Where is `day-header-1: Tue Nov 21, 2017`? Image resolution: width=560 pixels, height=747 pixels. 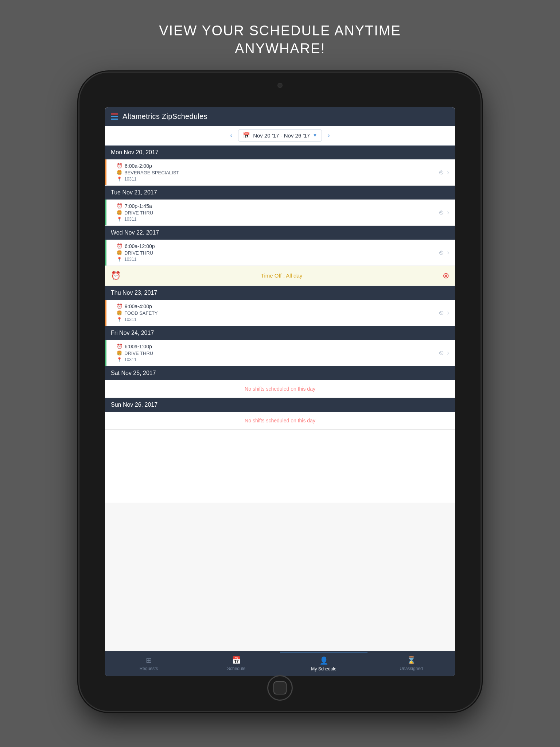
day-header-1: Tue Nov 21, 2017 is located at coordinates (280, 193).